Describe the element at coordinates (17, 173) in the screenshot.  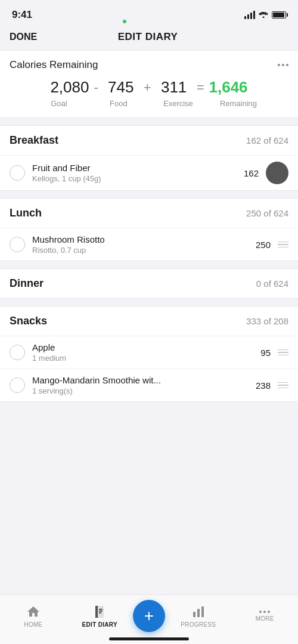
I see `breakfast-item-checkbox` at that location.